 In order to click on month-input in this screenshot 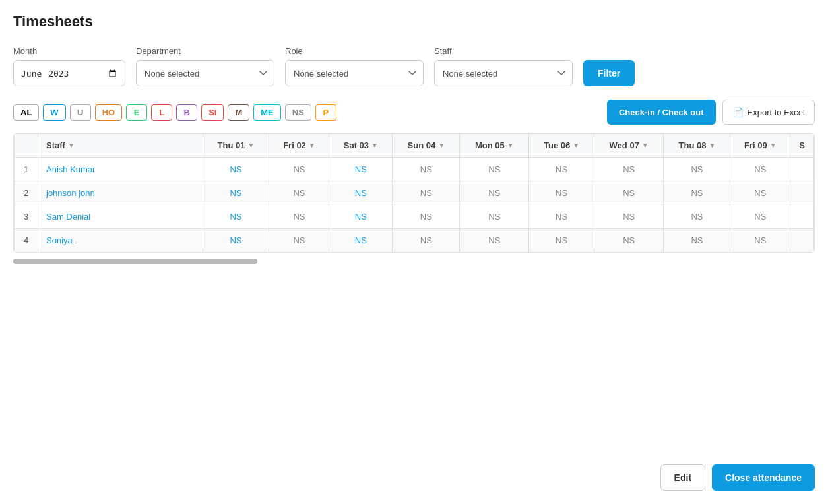, I will do `click(69, 73)`.